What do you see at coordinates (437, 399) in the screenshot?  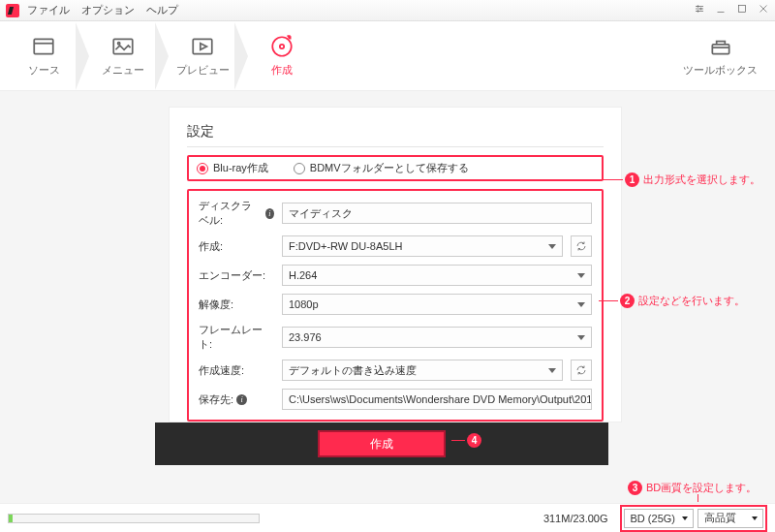 I see `input-savepath: C:\Users\ws\Documents\Wondershare DVD Me…` at bounding box center [437, 399].